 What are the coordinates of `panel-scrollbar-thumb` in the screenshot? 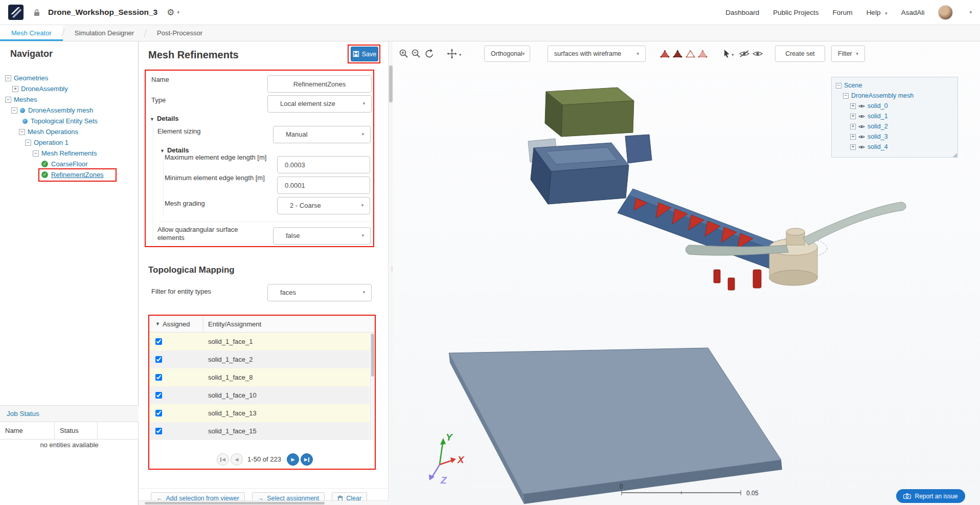 It's located at (391, 84).